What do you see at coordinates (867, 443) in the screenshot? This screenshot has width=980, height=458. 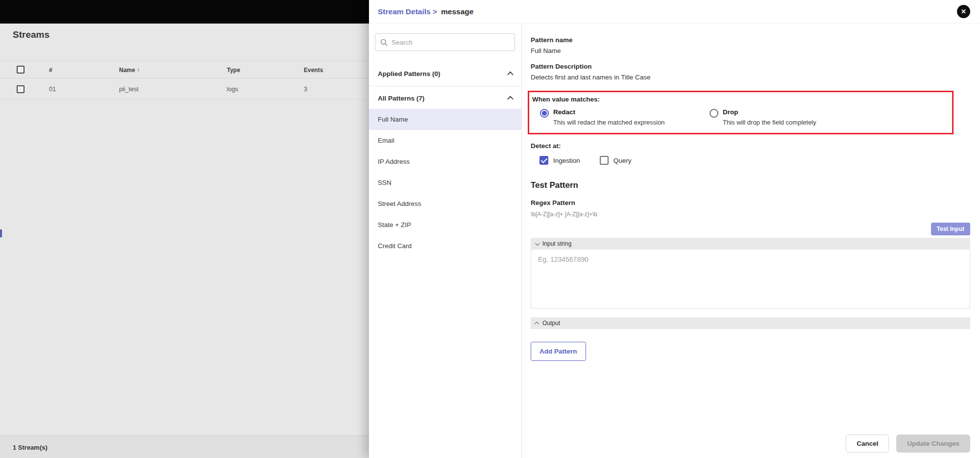 I see `cancel-button: Cancel` at bounding box center [867, 443].